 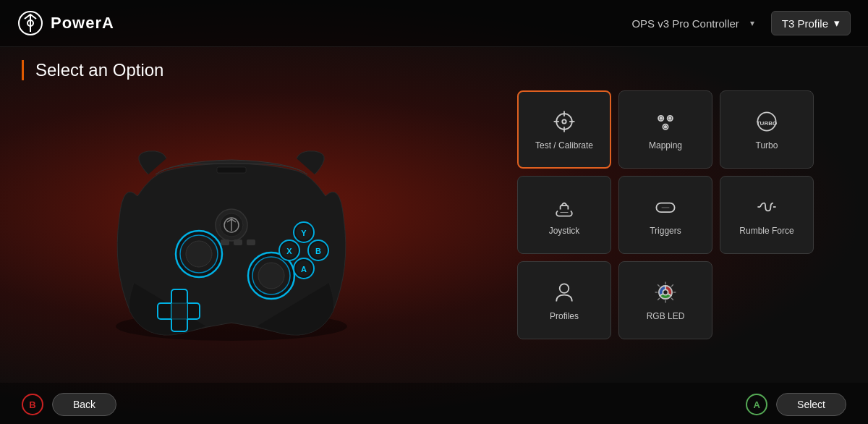 I want to click on profile-button: T3 Profile ▾, so click(x=811, y=23).